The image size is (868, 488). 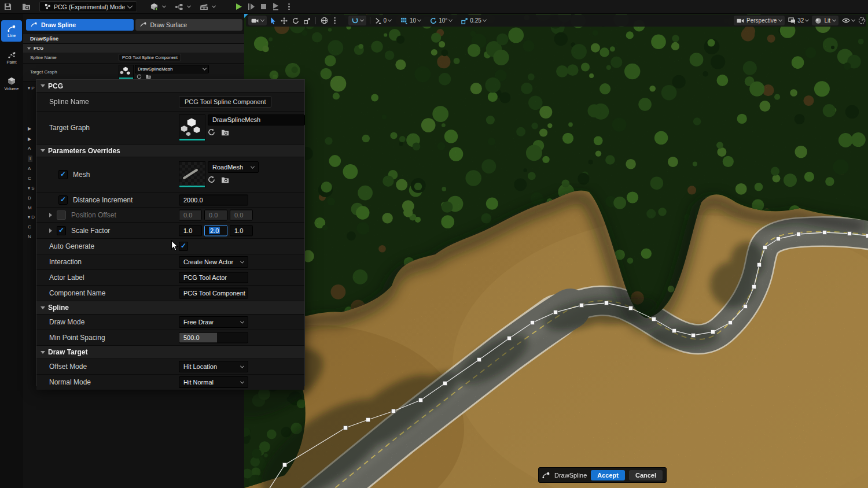 What do you see at coordinates (256, 120) in the screenshot?
I see `target-graph-value: DrawSplineMesh` at bounding box center [256, 120].